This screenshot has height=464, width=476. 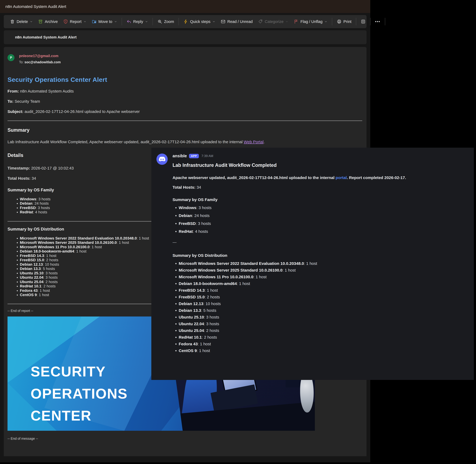 I want to click on move-to-label: Move to, so click(x=105, y=22).